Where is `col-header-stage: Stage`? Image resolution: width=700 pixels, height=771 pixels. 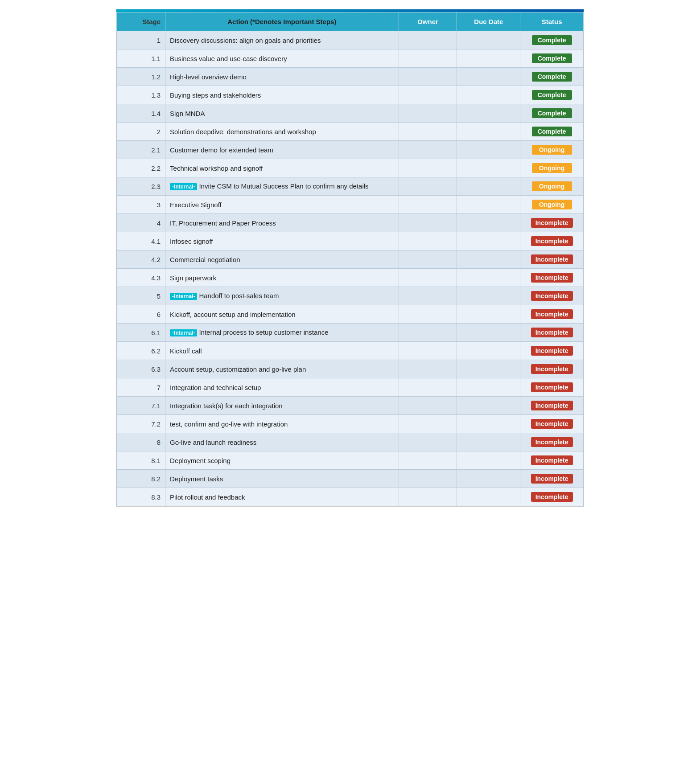 col-header-stage: Stage is located at coordinates (141, 22).